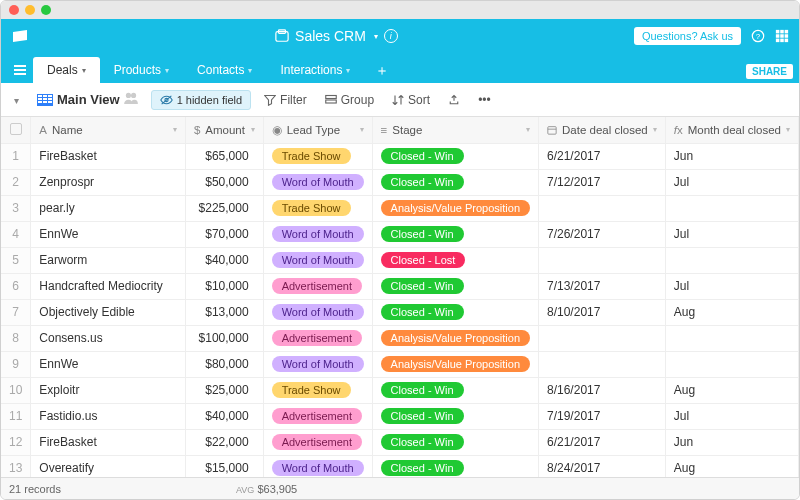 The image size is (800, 500). What do you see at coordinates (224, 182) in the screenshot?
I see `cell-amount: $50,000` at bounding box center [224, 182].